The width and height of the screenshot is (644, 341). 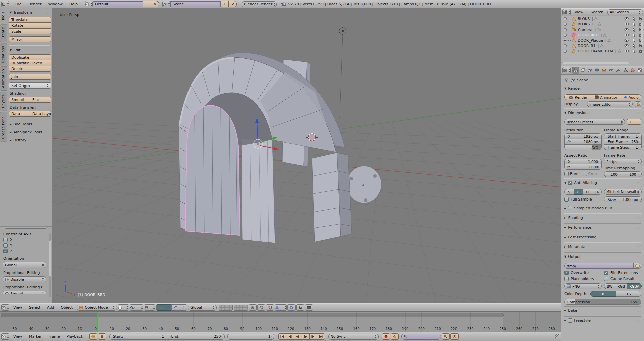 What do you see at coordinates (364, 184) in the screenshot?
I see `door-plaque` at bounding box center [364, 184].